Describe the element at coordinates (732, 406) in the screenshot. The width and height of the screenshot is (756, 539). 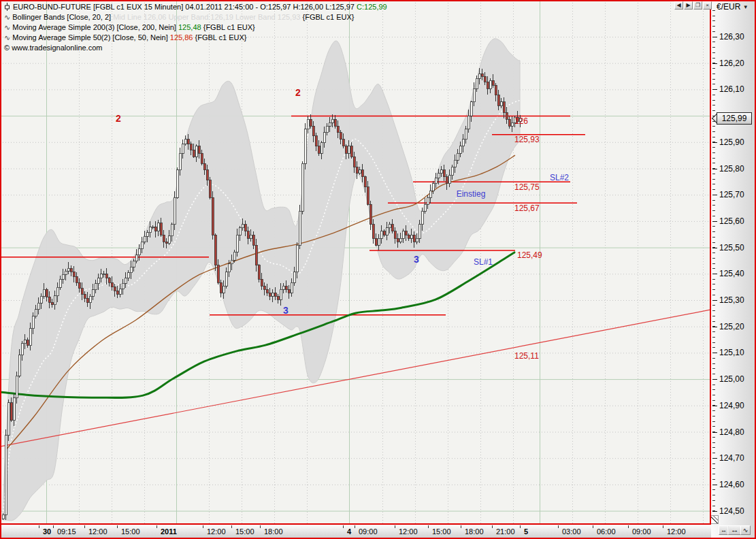
I see `price-axis-label: 124,90` at that location.